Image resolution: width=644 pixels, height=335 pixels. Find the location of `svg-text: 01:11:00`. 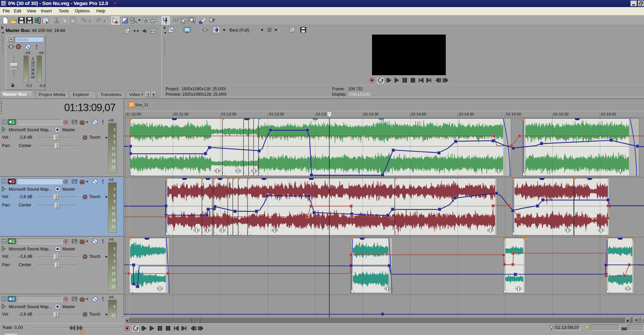

svg-text: 01:11:00 is located at coordinates (134, 114).